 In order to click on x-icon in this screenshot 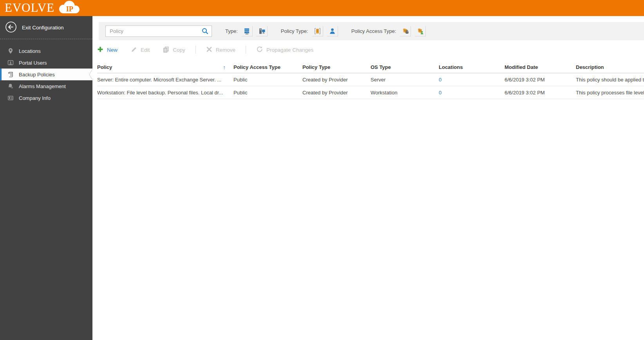, I will do `click(209, 50)`.